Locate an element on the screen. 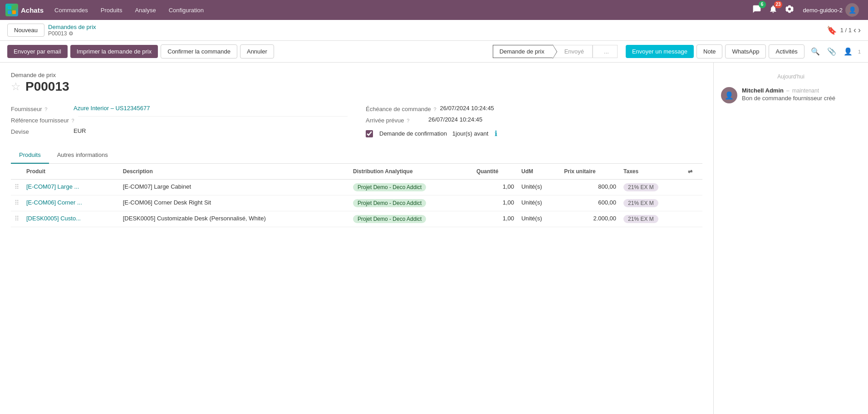 The height and width of the screenshot is (414, 868). status-step-demande: Demande de prix is located at coordinates (523, 52).